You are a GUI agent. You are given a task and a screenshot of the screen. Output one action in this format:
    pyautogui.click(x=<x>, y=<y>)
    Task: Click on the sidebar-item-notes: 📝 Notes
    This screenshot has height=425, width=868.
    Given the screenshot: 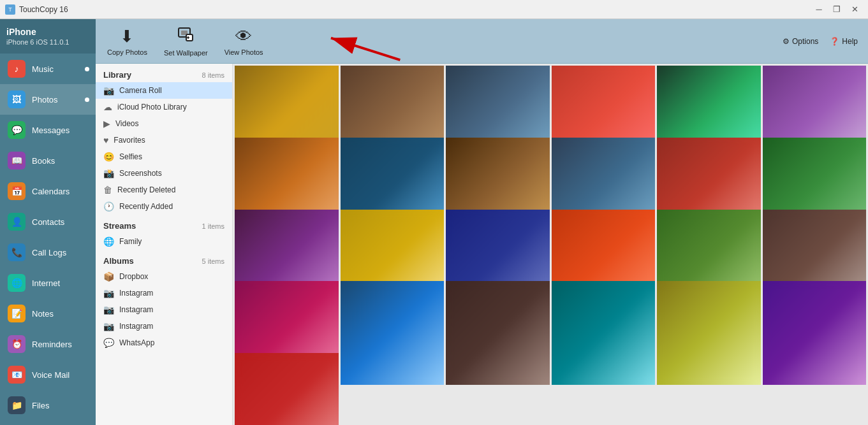 What is the action you would take?
    pyautogui.click(x=48, y=313)
    